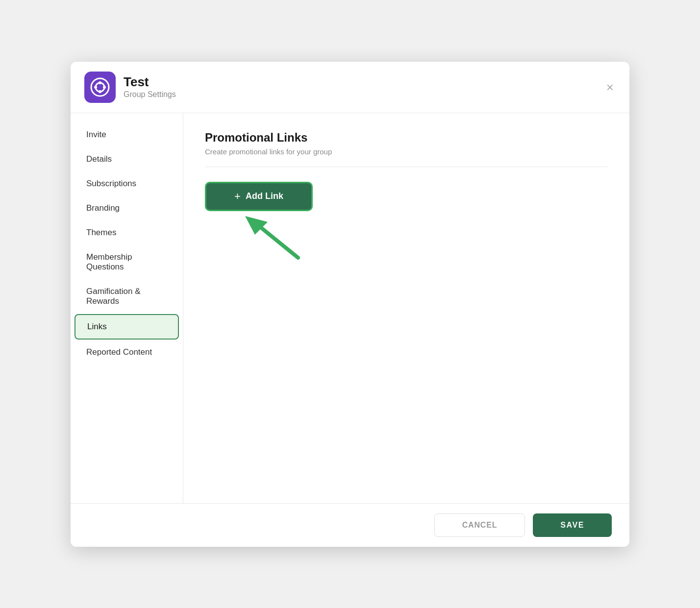 This screenshot has width=700, height=608. What do you see at coordinates (350, 87) in the screenshot?
I see `modal-header: Test Group Settings ×` at bounding box center [350, 87].